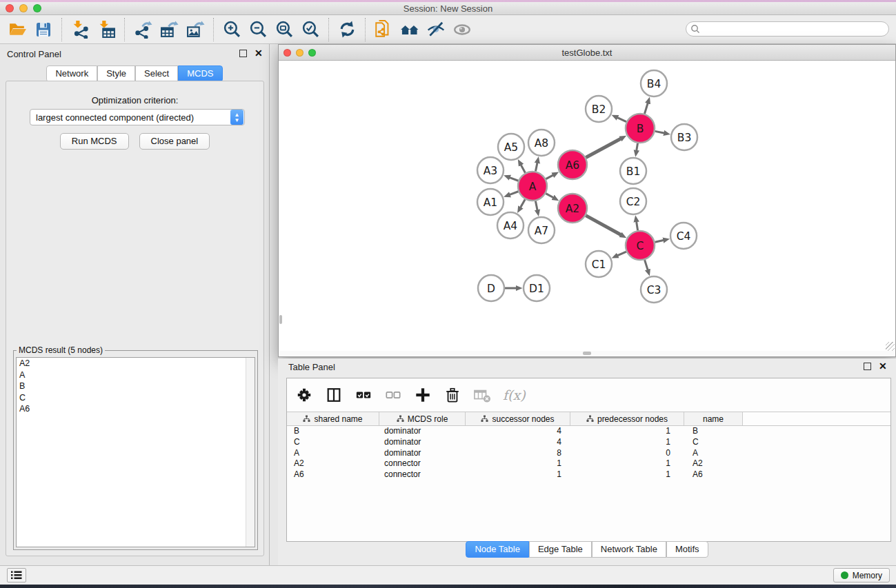  I want to click on edge-B-B1, so click(637, 148).